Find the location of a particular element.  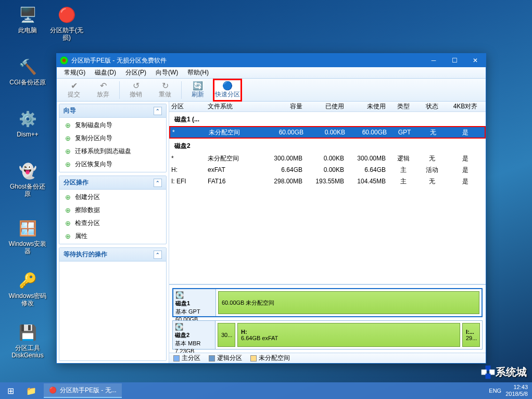

close-button: ✕ is located at coordinates (475, 60).